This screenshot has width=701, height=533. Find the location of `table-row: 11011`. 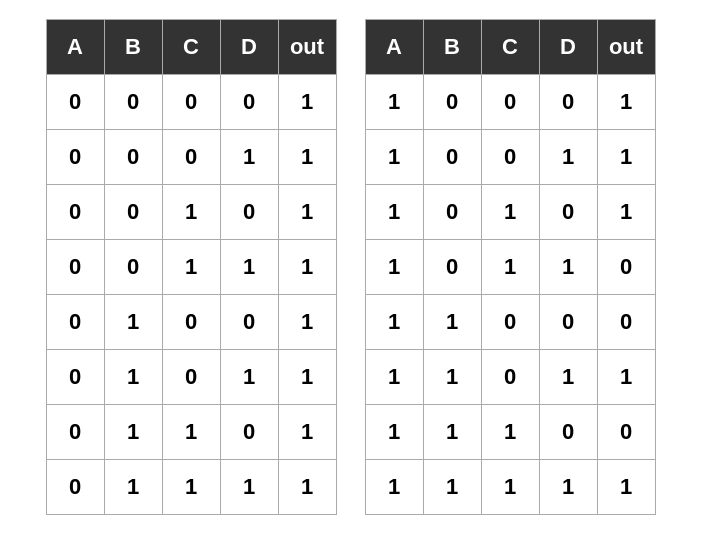

table-row: 11011 is located at coordinates (510, 376).